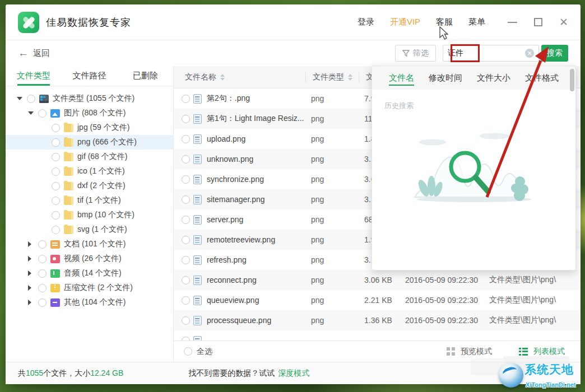 This screenshot has height=392, width=585. What do you see at coordinates (90, 302) in the screenshot?
I see `tree-item-other: 其他 (104 个文件)` at bounding box center [90, 302].